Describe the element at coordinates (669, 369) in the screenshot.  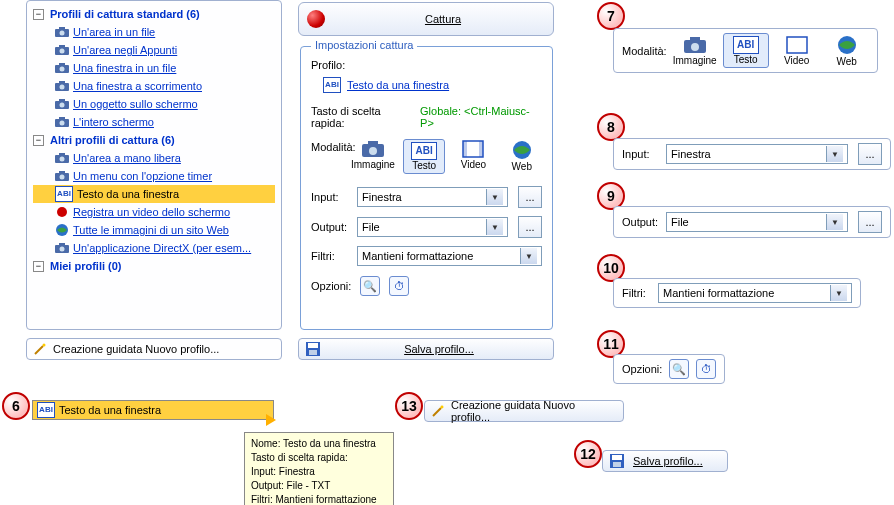
I see `callout-options-row: Opzioni: 🔍 ⏱` at that location.